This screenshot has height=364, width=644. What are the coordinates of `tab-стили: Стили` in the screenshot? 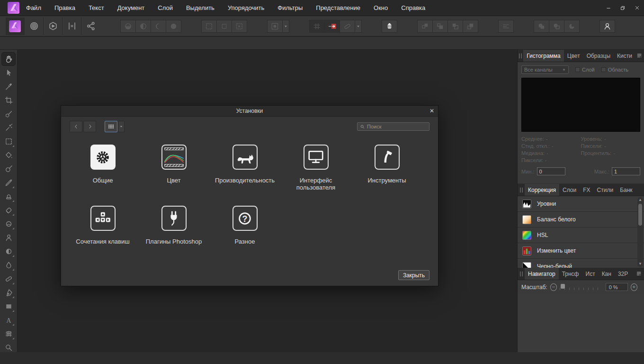 It's located at (605, 190).